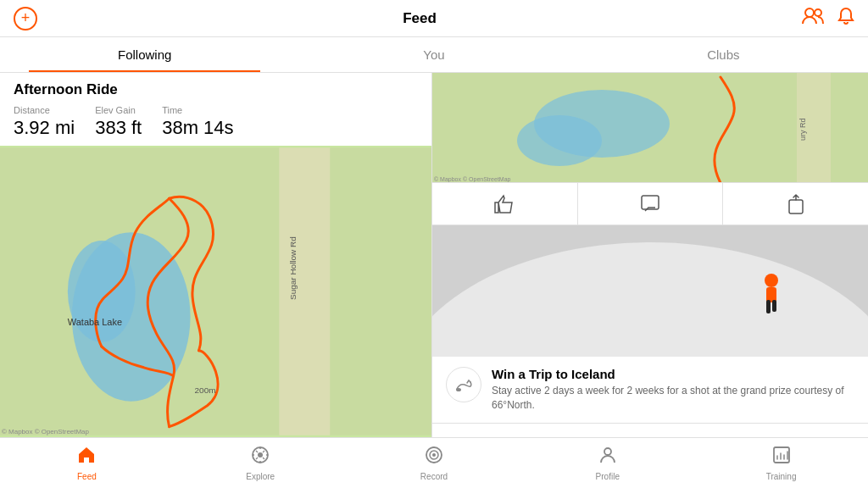 This screenshot has height=488, width=868. Describe the element at coordinates (782, 476) in the screenshot. I see `training-label: Training` at that location.